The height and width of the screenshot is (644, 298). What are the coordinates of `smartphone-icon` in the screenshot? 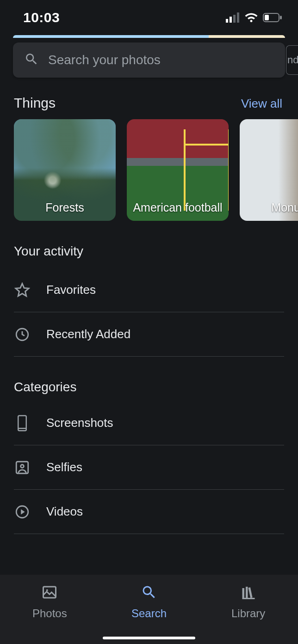 It's located at (22, 423).